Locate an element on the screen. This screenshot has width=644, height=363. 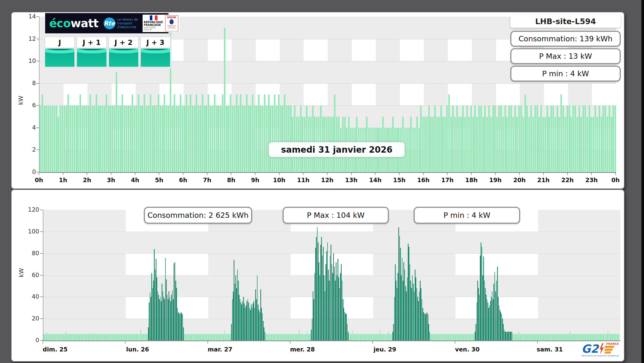
rte-circle-icon: Rte is located at coordinates (110, 23).